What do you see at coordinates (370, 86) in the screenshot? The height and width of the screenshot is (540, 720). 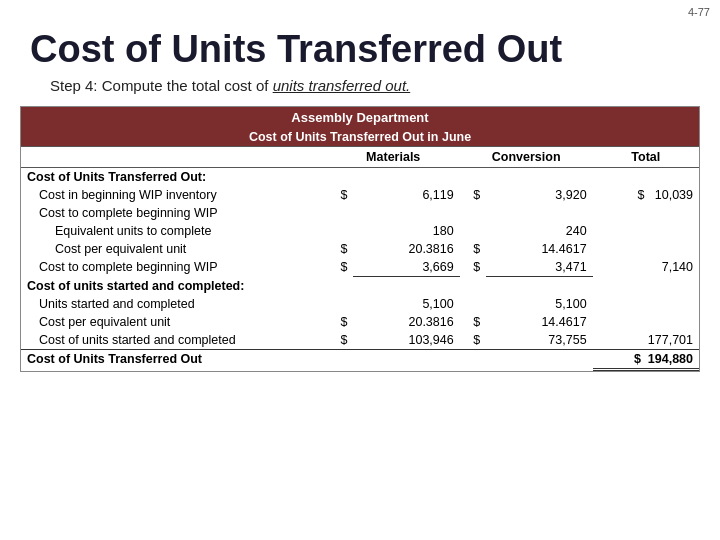 I see `subtitle: Step 4: Compute the total cost of units …` at bounding box center [370, 86].